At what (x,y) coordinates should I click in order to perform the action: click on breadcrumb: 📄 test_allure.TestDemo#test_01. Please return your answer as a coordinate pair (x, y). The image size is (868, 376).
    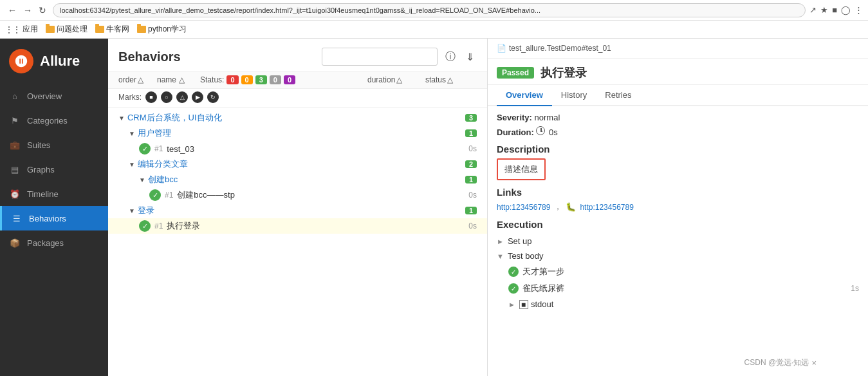
    Looking at the image, I should click on (678, 49).